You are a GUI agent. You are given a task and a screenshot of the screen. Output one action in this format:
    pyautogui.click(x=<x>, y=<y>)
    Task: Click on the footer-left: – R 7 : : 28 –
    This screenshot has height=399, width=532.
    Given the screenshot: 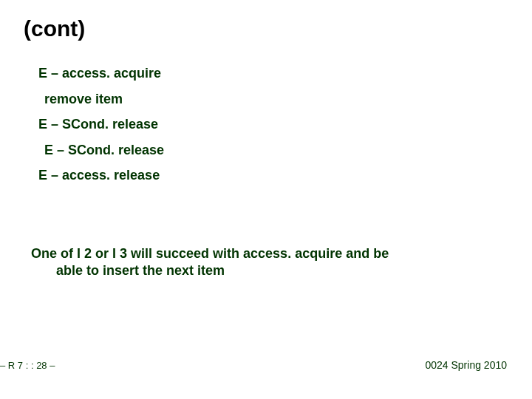 What is the action you would take?
    pyautogui.click(x=27, y=365)
    